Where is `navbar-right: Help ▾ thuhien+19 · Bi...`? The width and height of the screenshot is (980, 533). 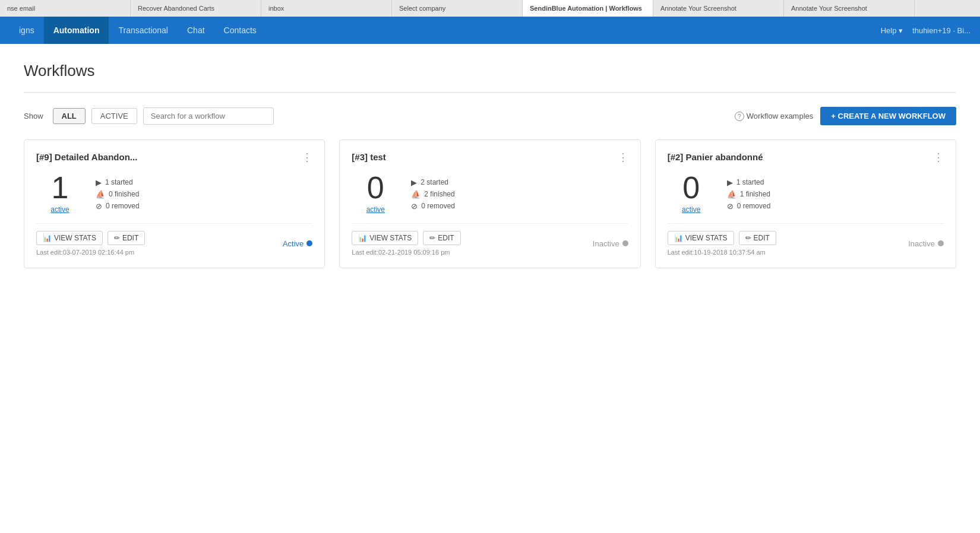 navbar-right: Help ▾ thuhien+19 · Bi... is located at coordinates (925, 31).